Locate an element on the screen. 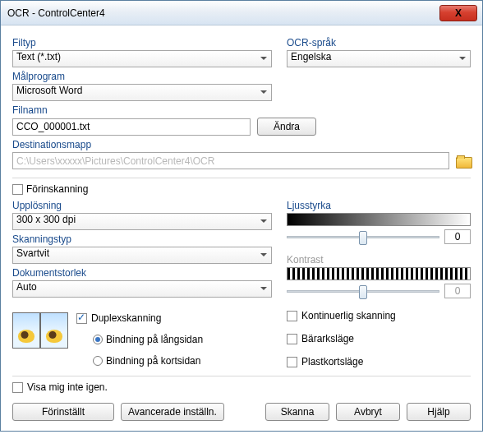  bind-long-option: Bindning på långsidan is located at coordinates (148, 339).